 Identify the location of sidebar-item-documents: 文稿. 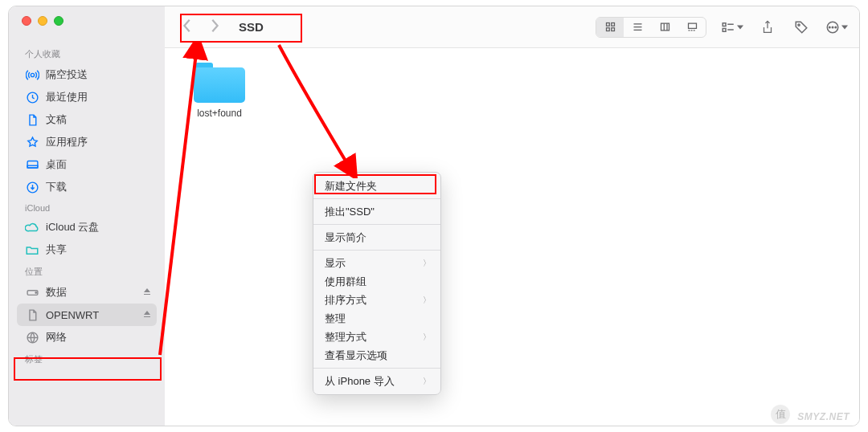
(87, 120).